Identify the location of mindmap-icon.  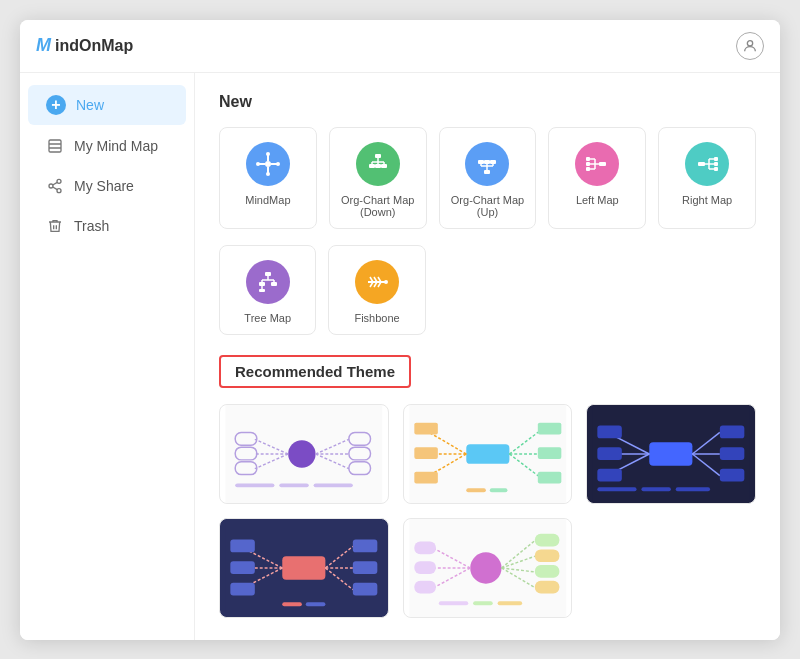
(268, 164).